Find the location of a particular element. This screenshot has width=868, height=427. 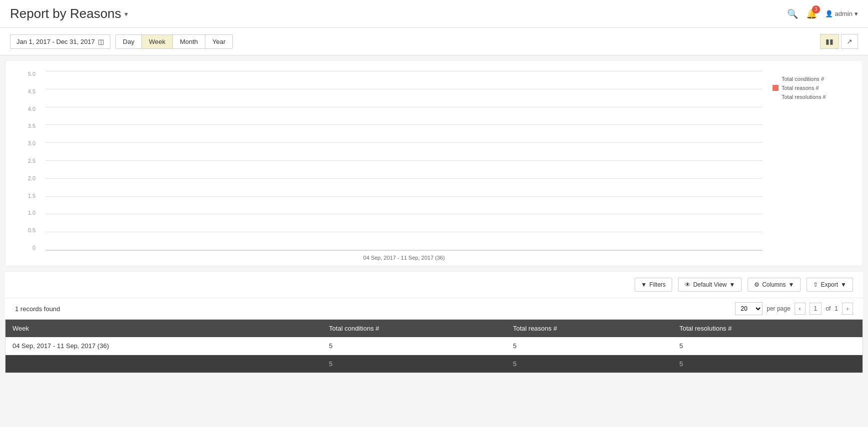

legend-item-conditions: Total conditions # is located at coordinates (813, 79).